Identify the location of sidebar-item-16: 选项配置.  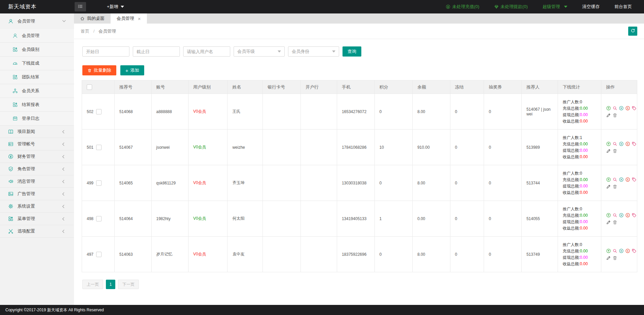
(37, 232).